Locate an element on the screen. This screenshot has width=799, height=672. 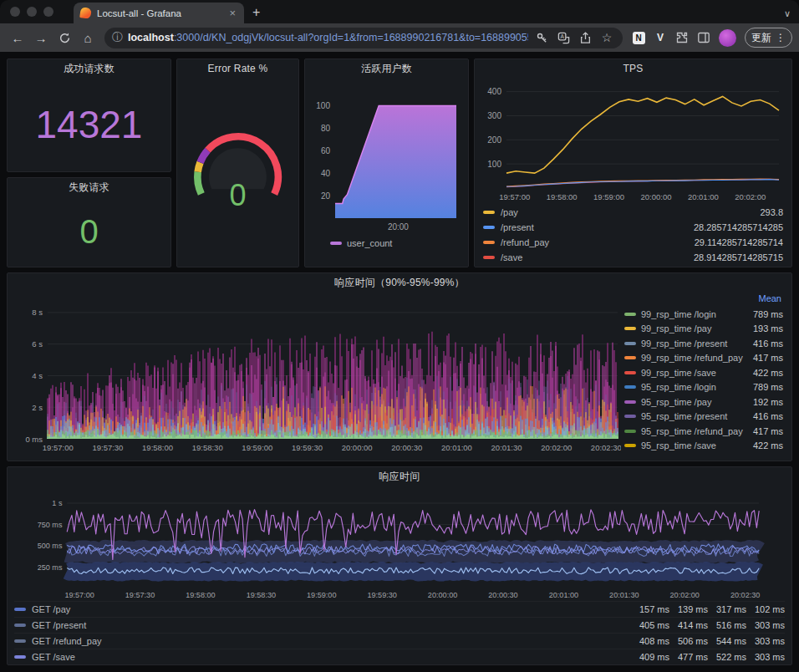
url-host: localhost is located at coordinates (150, 38).